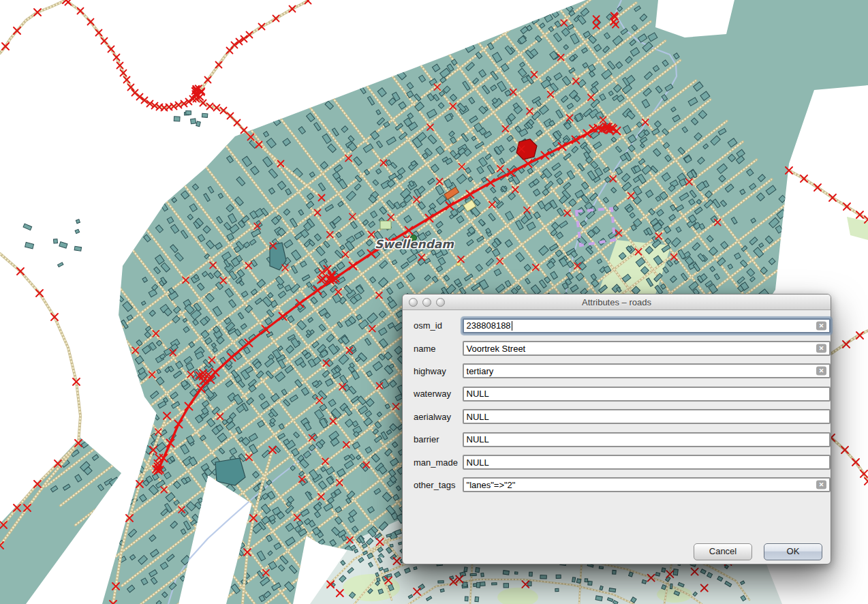 This screenshot has width=868, height=604. Describe the element at coordinates (647, 371) in the screenshot. I see `field-input-highway: tertiary ✕` at that location.